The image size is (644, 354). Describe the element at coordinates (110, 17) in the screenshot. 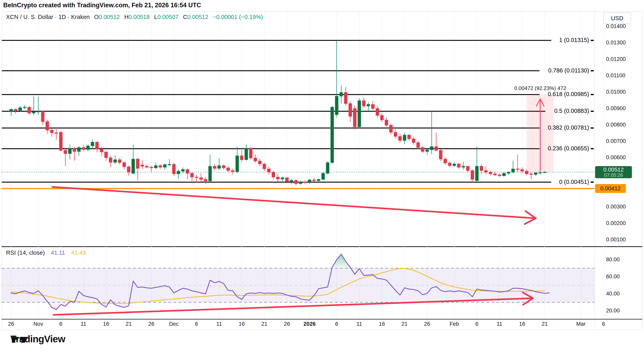

I see `open-value: 0.00512` at that location.